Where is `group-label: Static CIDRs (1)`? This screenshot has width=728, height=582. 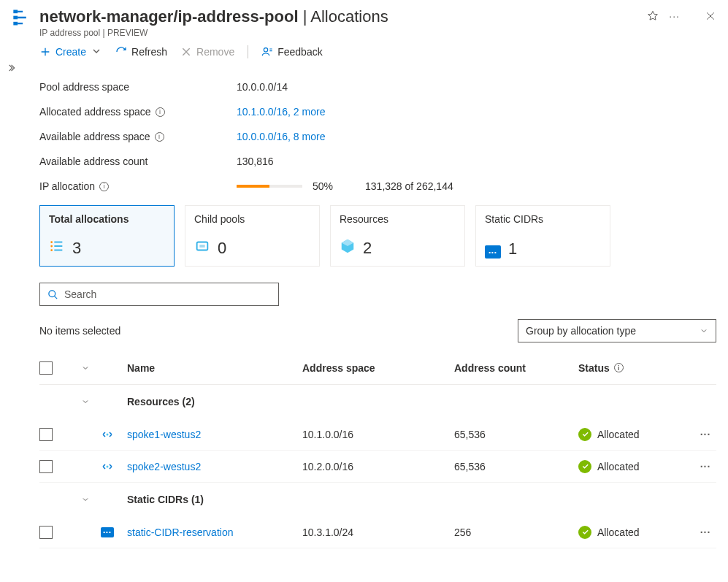 group-label: Static CIDRs (1) is located at coordinates (422, 499).